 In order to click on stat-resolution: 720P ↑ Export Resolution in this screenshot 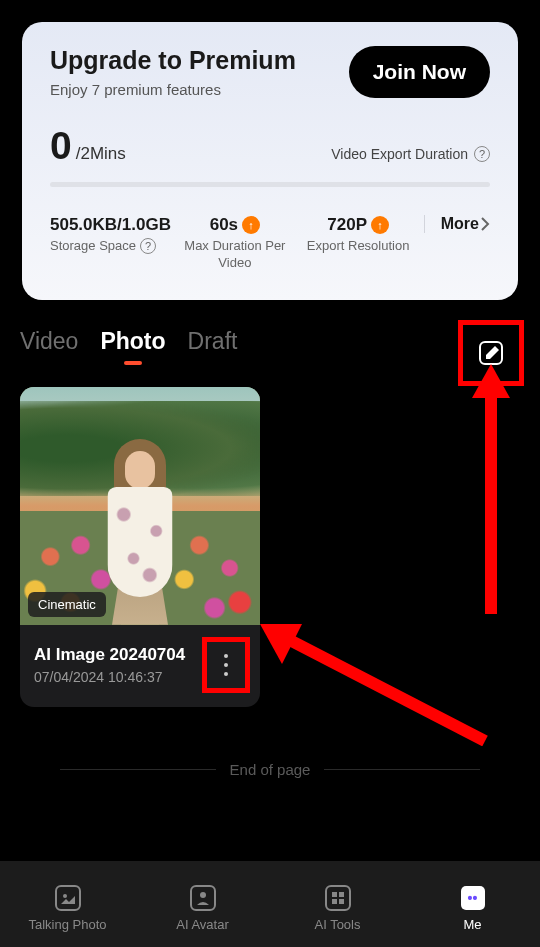, I will do `click(358, 235)`.